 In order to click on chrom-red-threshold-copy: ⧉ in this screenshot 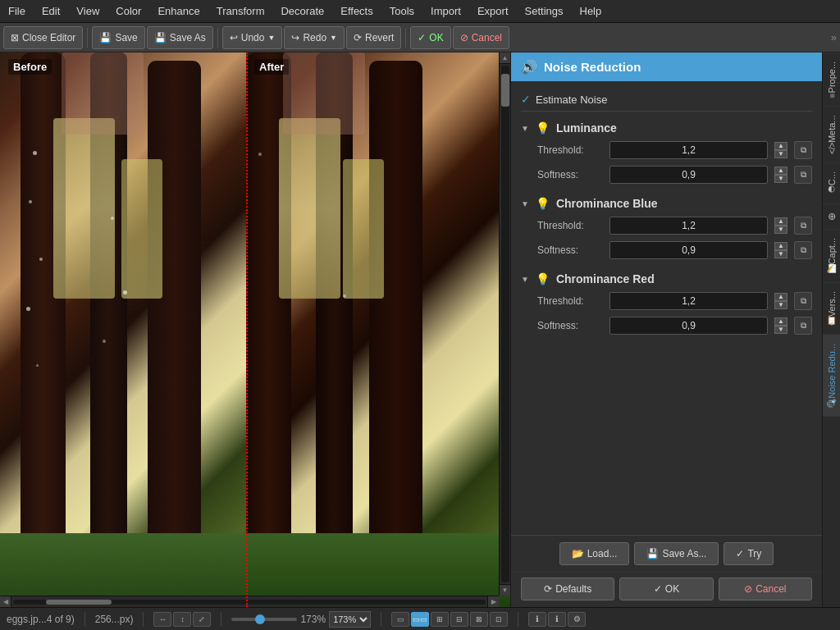, I will do `click(803, 301)`.